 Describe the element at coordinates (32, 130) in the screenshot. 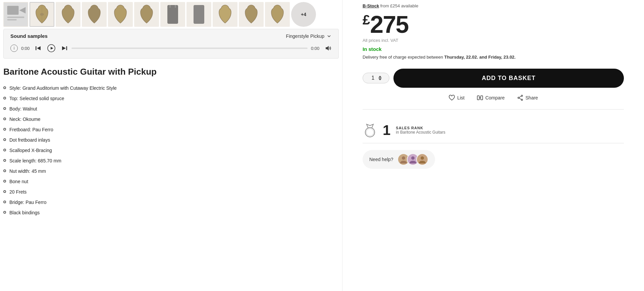

I see `spec-text: Fretboard: Pau Ferro` at that location.